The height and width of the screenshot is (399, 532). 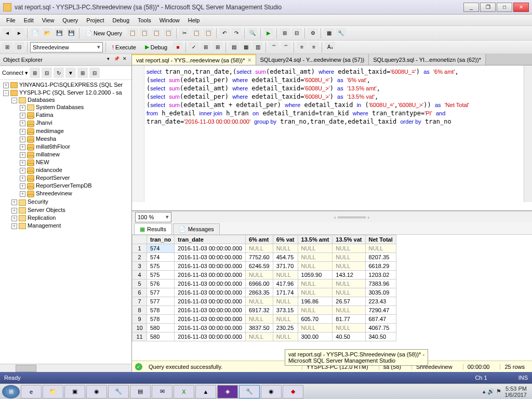 What do you see at coordinates (161, 284) in the screenshot?
I see `cell: 576` at bounding box center [161, 284].